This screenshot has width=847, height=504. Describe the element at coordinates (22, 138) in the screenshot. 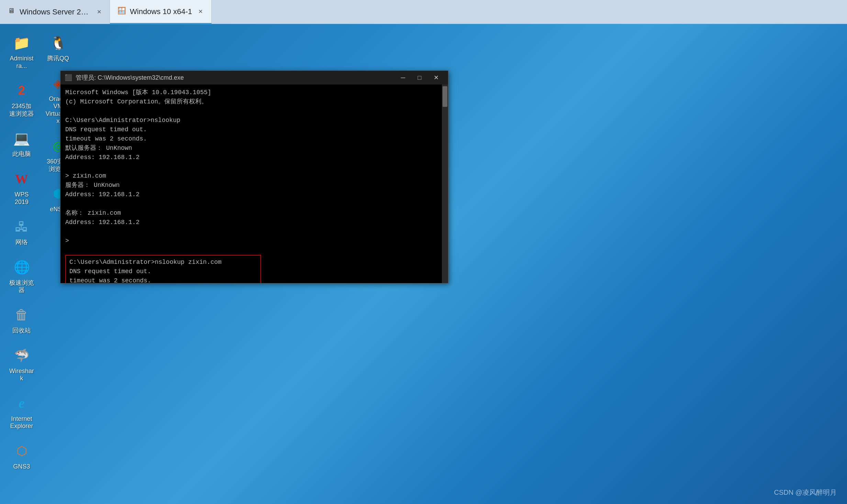

I see `computer-icon: 💻` at that location.